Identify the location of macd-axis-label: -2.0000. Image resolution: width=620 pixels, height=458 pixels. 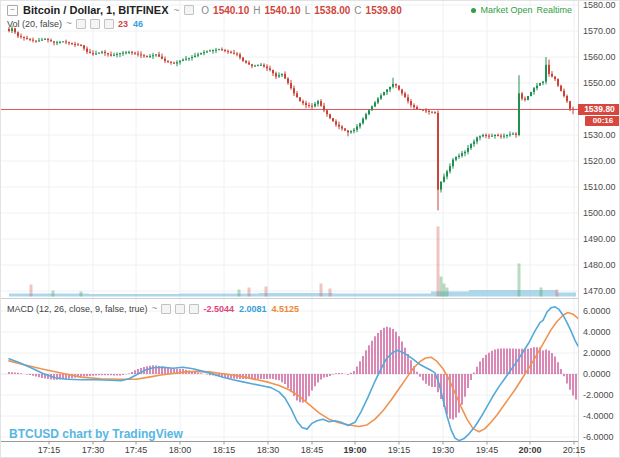
(602, 396).